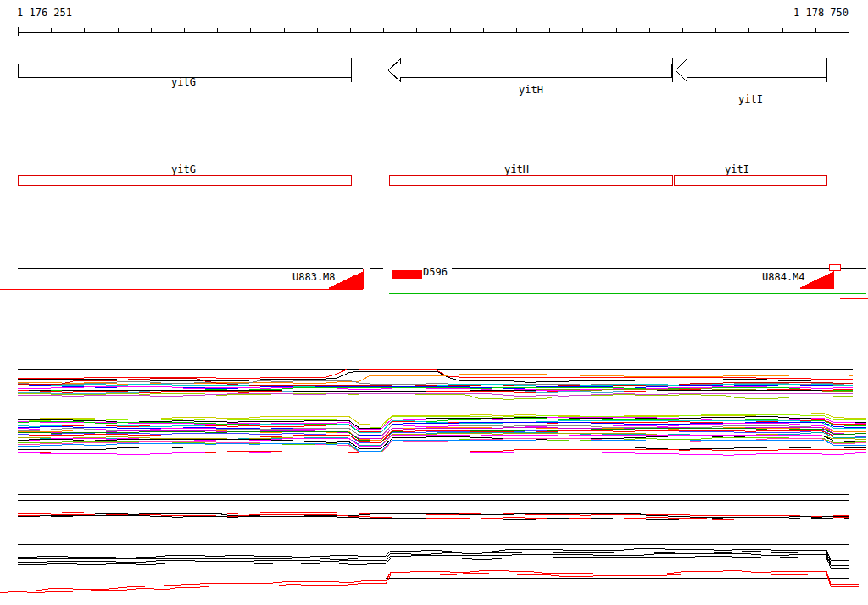 The width and height of the screenshot is (868, 605). Describe the element at coordinates (531, 90) in the screenshot. I see `gene-label-yitH: yitH` at that location.